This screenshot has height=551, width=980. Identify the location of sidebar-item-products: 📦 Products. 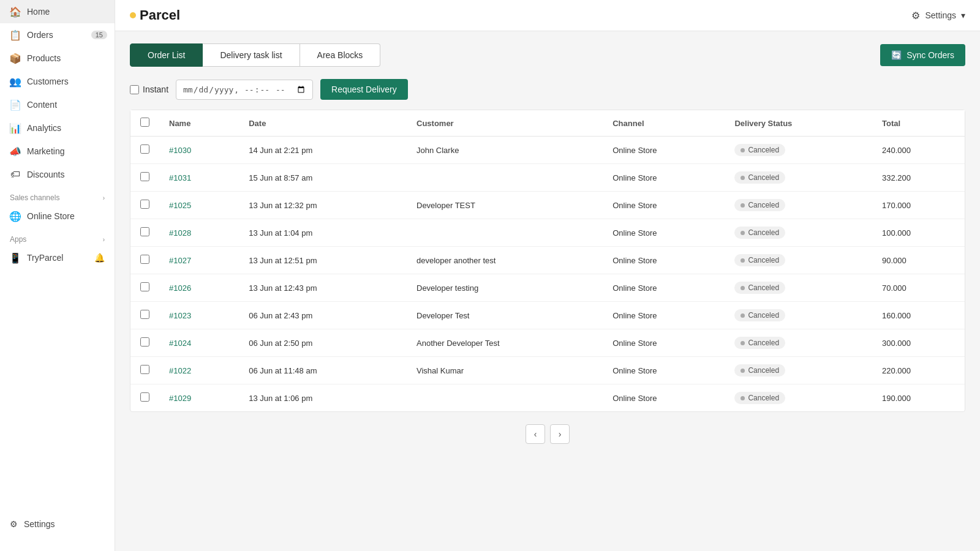
(58, 58).